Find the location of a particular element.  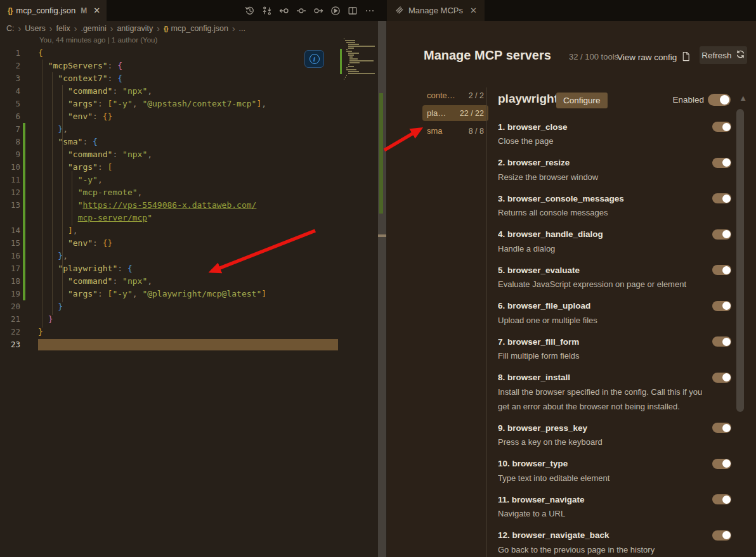

tool-title: 9. browser_press_key is located at coordinates (543, 428).